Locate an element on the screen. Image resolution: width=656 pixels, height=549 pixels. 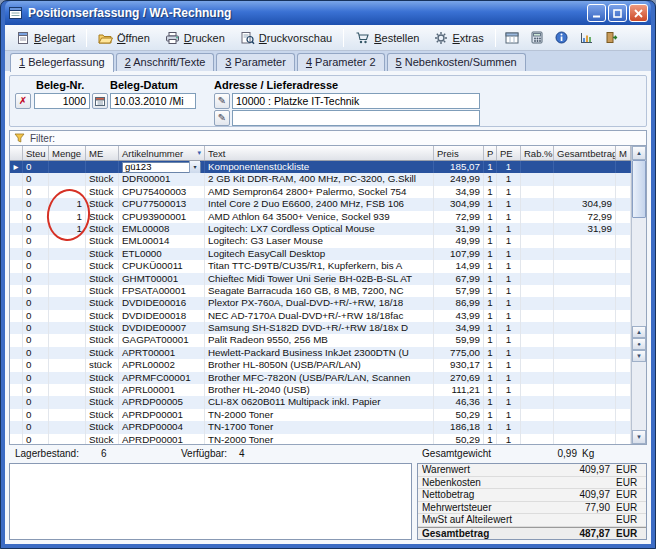
lieferadresse-input is located at coordinates (356, 118).